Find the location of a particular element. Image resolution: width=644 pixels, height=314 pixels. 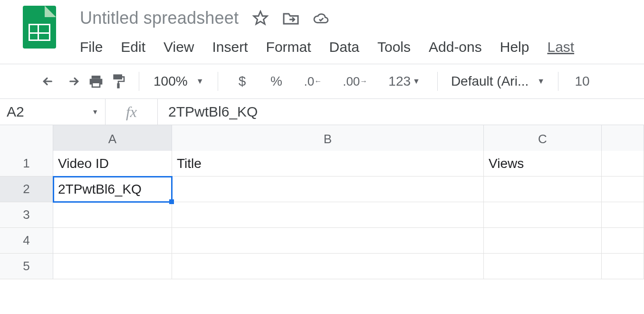

print-button is located at coordinates (96, 81).